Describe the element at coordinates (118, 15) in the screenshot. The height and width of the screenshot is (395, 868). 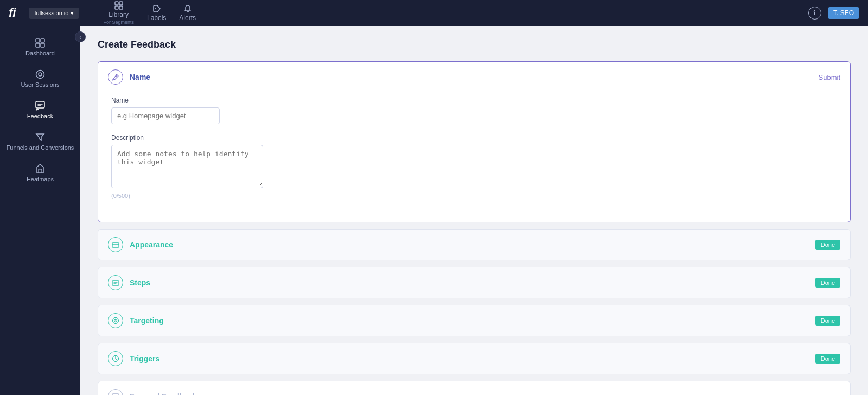
I see `library-label: Library` at that location.